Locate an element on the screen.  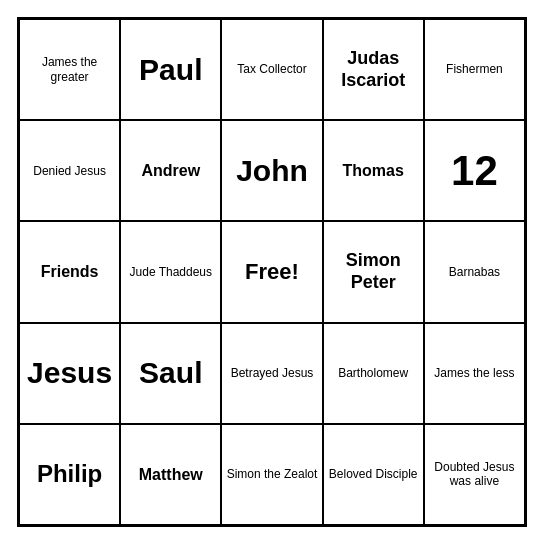
bingo-cell-r1c0: Denied Jesus is located at coordinates (70, 170).